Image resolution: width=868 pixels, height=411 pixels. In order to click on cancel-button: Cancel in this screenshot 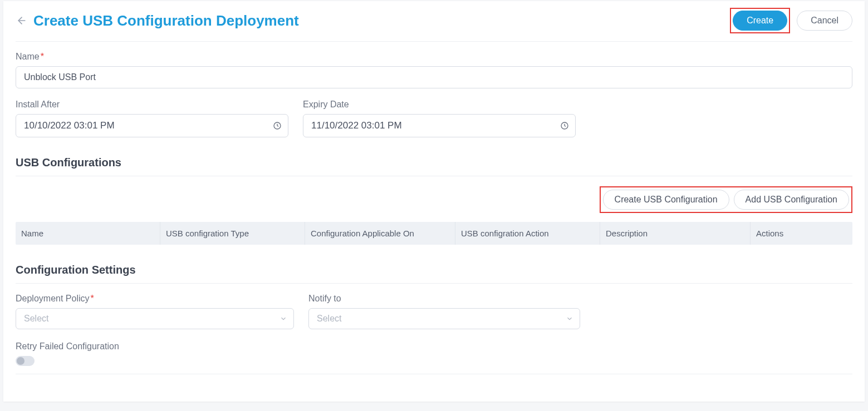, I will do `click(825, 21)`.